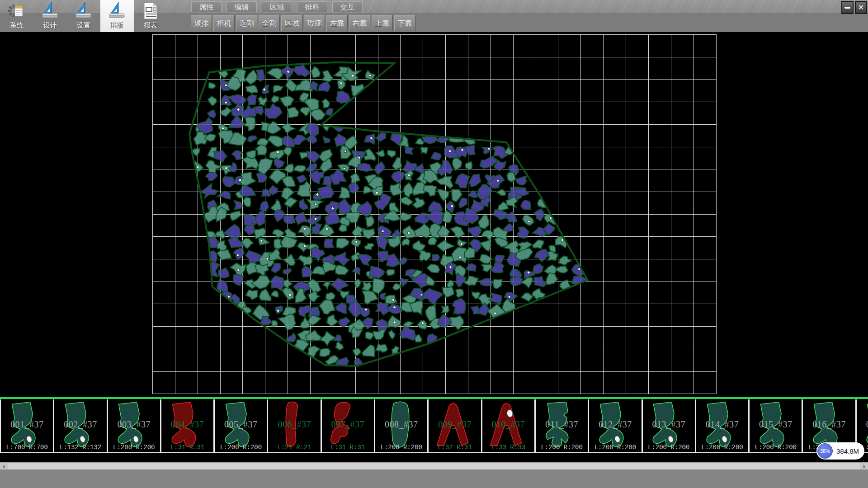 The width and height of the screenshot is (868, 488). What do you see at coordinates (455, 447) in the screenshot?
I see `piece-counts: L:32 R:31` at bounding box center [455, 447].